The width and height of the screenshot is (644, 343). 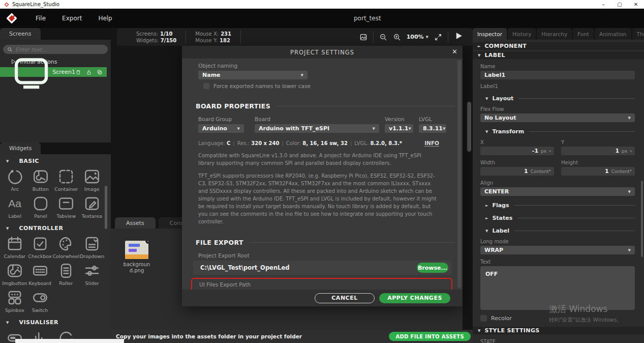 What do you see at coordinates (598, 142) in the screenshot?
I see `y-label: Y` at bounding box center [598, 142].